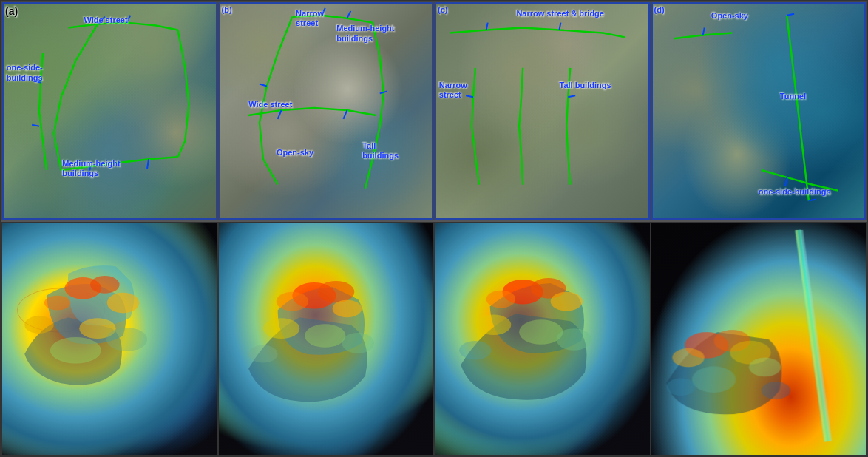 This screenshot has width=868, height=457. I want to click on pointcloud-b, so click(327, 339).